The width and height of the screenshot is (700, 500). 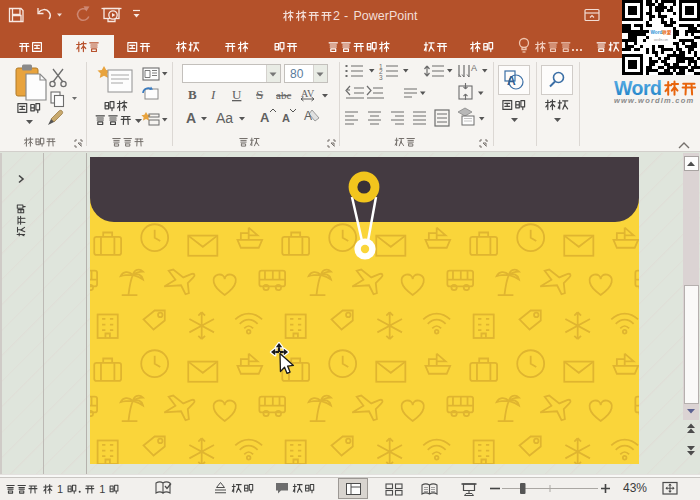 What do you see at coordinates (662, 32) in the screenshot?
I see `svg-text: Word联盟` at bounding box center [662, 32].